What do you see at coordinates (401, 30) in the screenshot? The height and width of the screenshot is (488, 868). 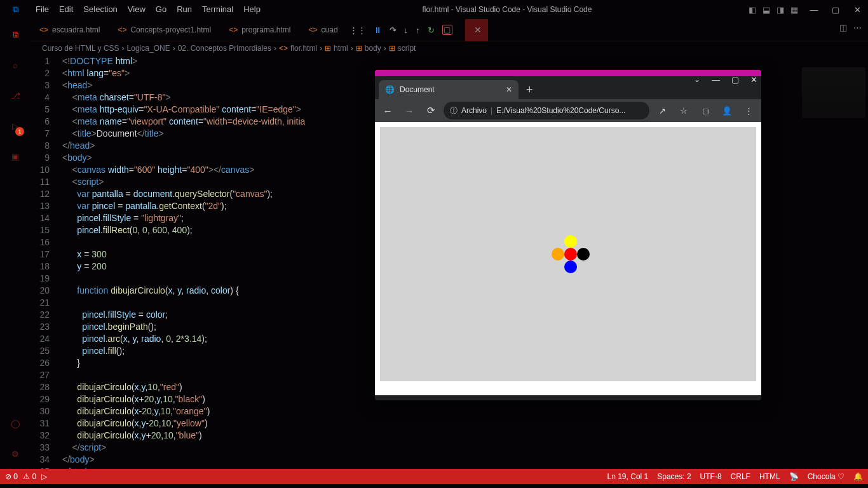 I see `debug-toolbar: ⋮⋮ ⏸ ↷ ↓ ↑ ↻ ▢` at bounding box center [401, 30].